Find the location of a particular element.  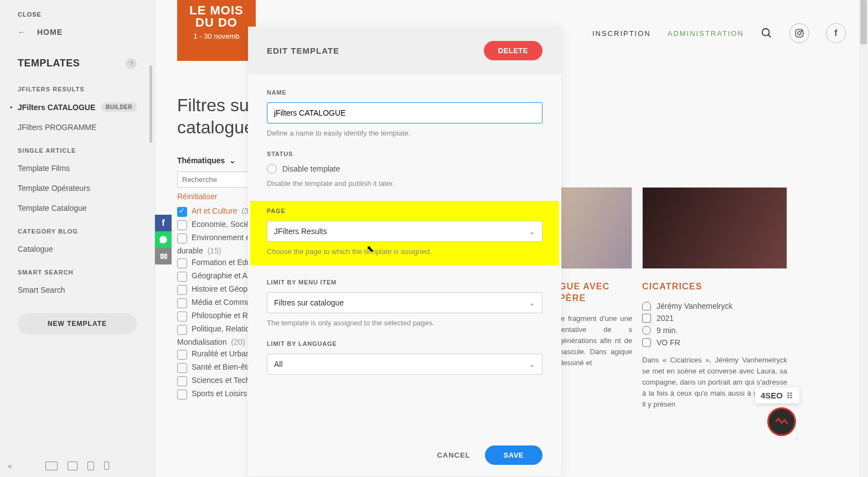

facebook-icon: f is located at coordinates (836, 33).